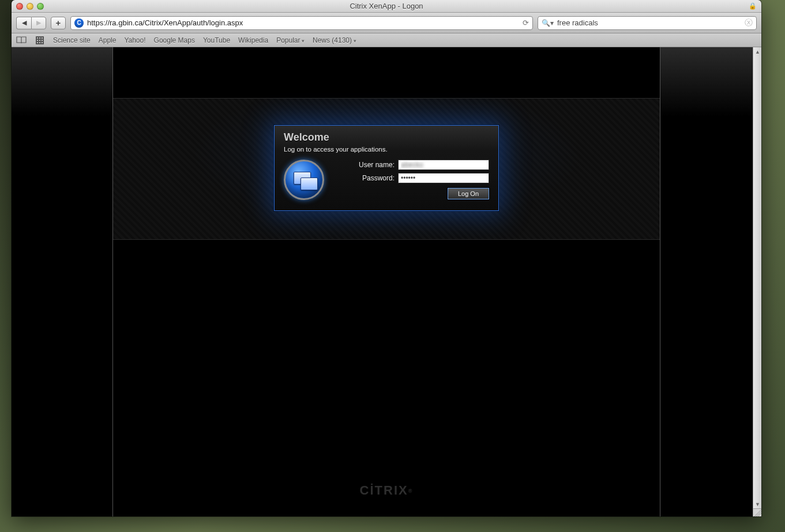 The height and width of the screenshot is (532, 785). I want to click on bookmark-popular: Popular, so click(291, 40).